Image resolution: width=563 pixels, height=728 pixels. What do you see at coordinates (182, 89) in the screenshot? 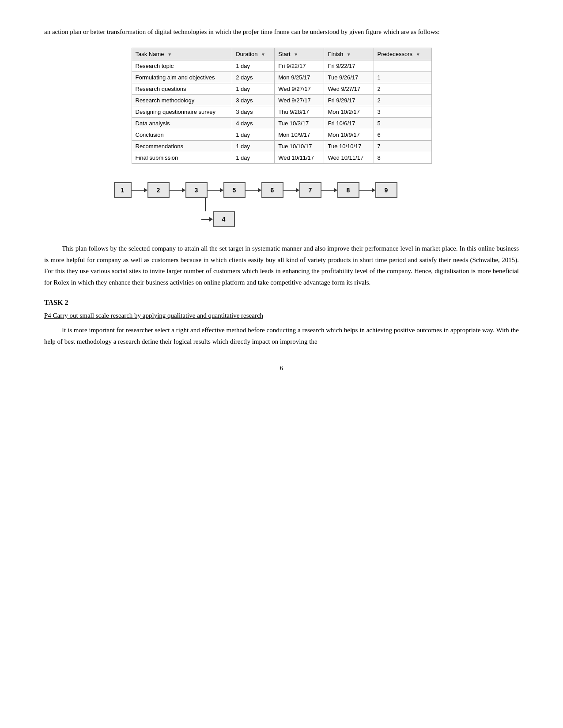
I see `cell-task: Research questions` at bounding box center [182, 89].